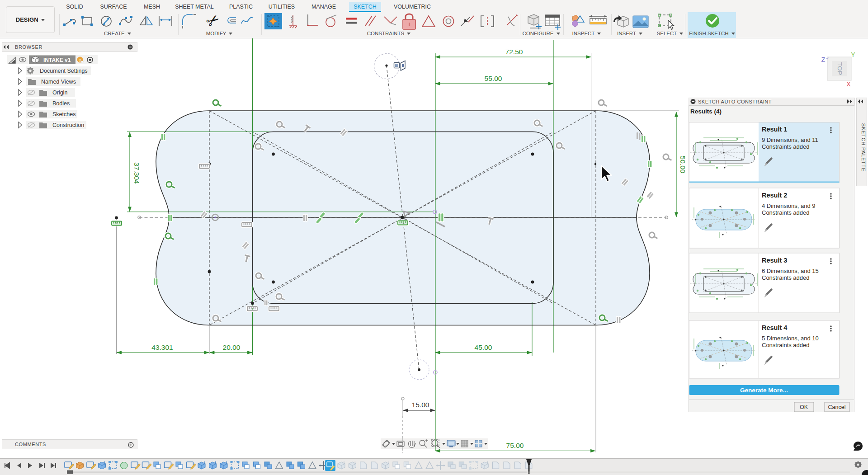 The width and height of the screenshot is (868, 475). I want to click on svg-text: INTAKE v1, so click(57, 60).